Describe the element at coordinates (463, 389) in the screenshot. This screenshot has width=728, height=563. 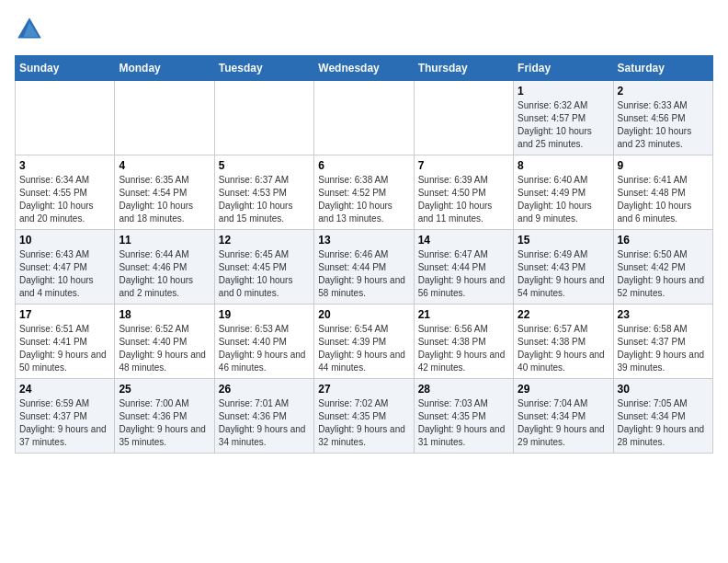
I see `day-number: 28` at that location.